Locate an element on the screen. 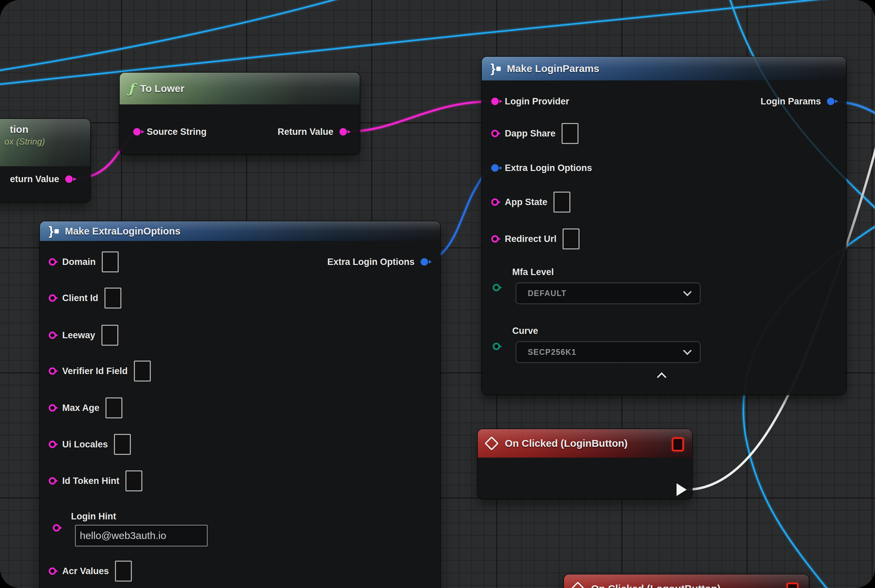  pin-label: Max Age is located at coordinates (81, 408).